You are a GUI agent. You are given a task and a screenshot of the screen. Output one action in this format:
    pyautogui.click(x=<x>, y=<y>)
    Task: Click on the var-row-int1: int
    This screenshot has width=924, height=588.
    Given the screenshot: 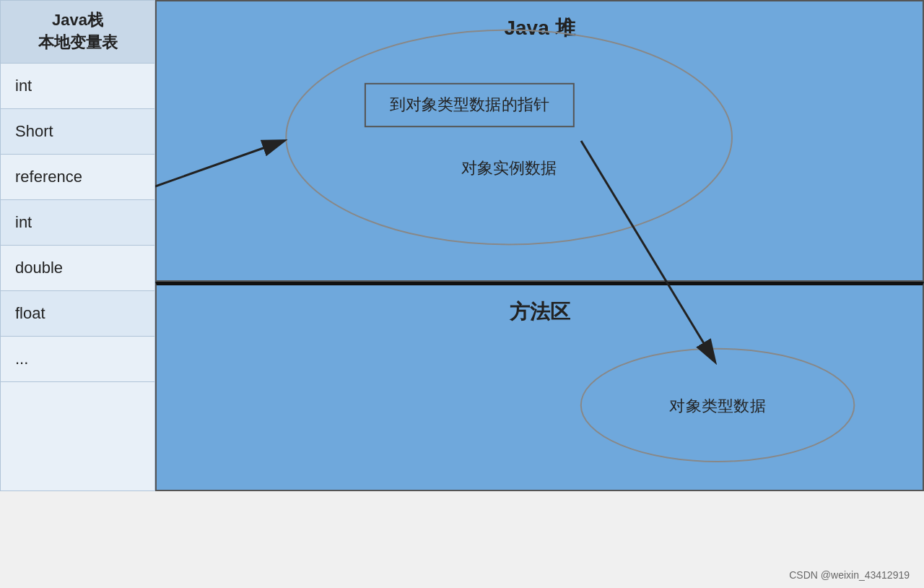 What is the action you would take?
    pyautogui.click(x=78, y=87)
    